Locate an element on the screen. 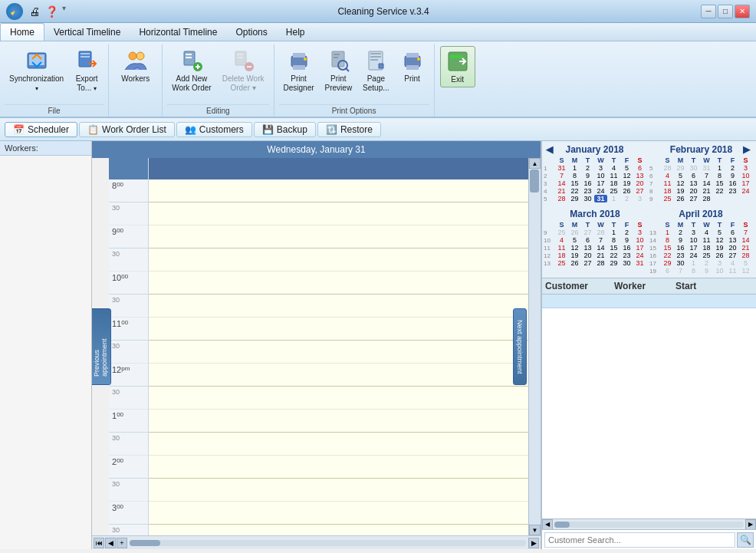  feb-day-16: 16 is located at coordinates (733, 183).